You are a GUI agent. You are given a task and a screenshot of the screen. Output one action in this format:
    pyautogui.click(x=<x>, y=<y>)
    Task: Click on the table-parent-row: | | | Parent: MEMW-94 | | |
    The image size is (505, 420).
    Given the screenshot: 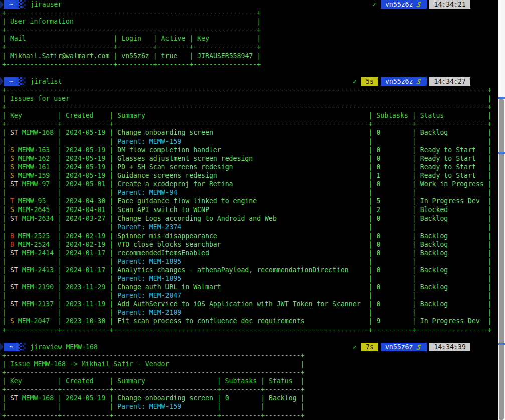 What is the action you would take?
    pyautogui.click(x=249, y=192)
    